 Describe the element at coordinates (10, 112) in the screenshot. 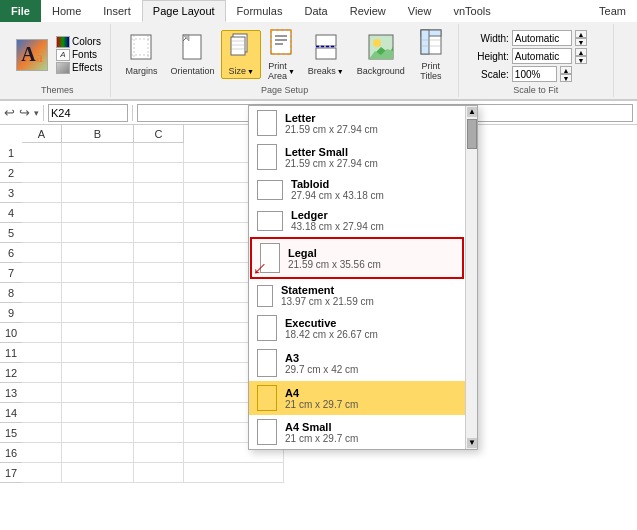

I see `undo-button: ↩` at that location.